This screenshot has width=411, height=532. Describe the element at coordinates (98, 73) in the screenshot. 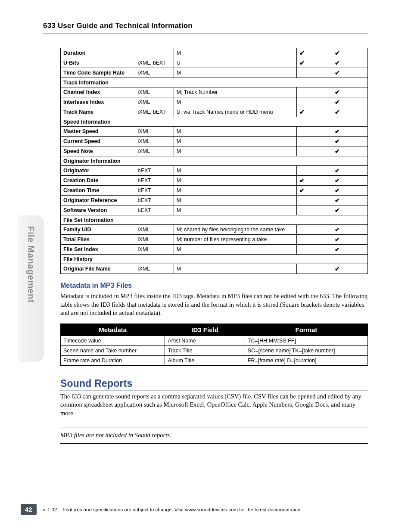

I see `field-name-cell: Time Code Sample Rate` at that location.